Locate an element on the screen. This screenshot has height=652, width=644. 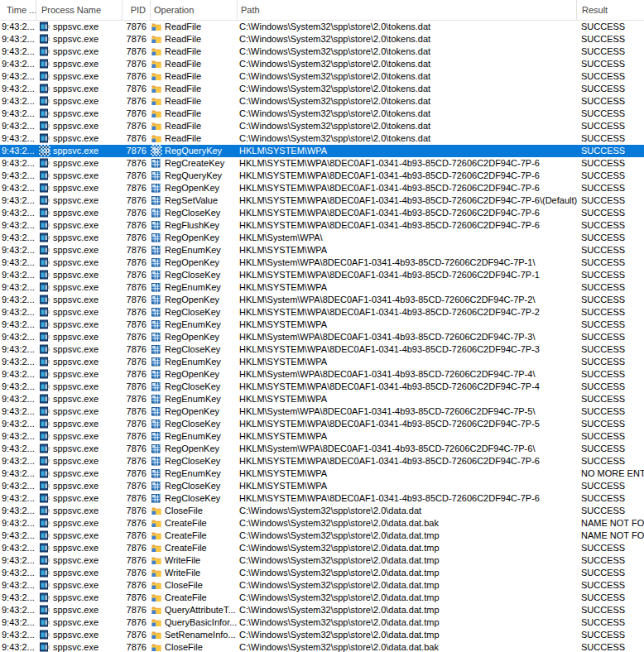
operation-cell: WriteFile is located at coordinates (194, 561).